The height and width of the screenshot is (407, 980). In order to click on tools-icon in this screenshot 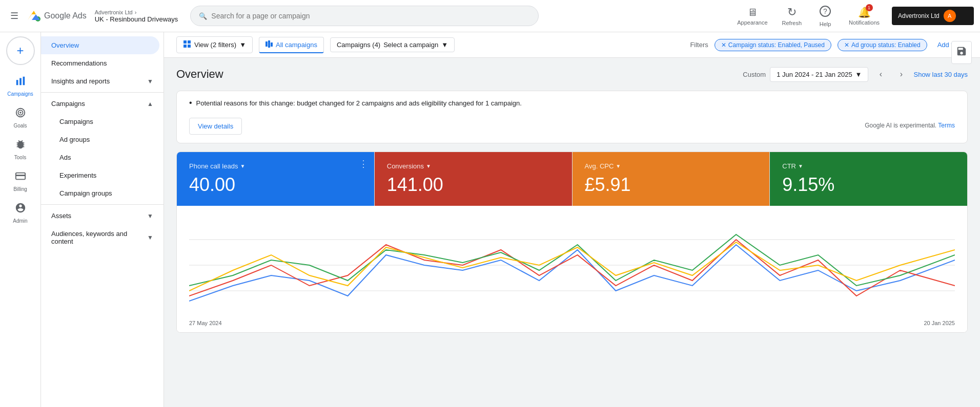, I will do `click(21, 145)`.